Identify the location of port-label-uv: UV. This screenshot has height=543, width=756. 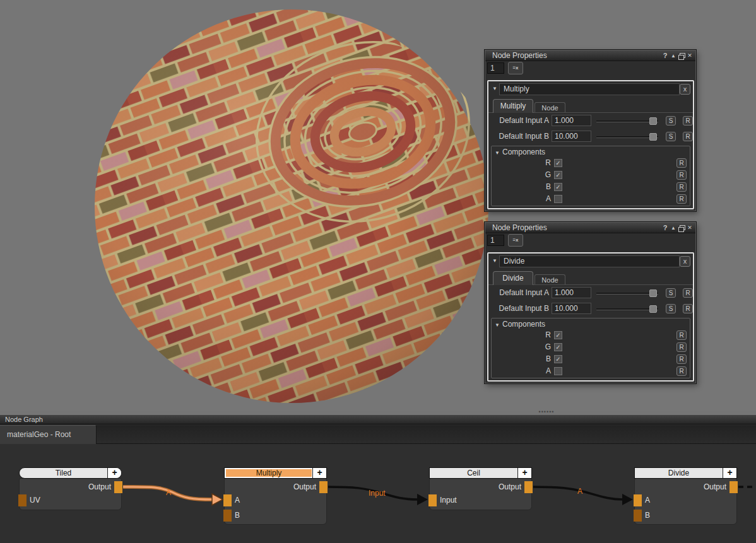
(35, 501).